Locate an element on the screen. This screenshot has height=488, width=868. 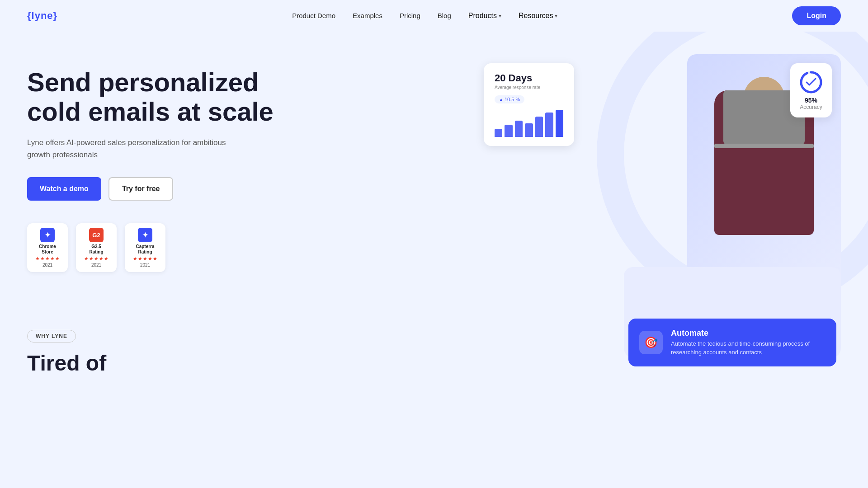
badge-capterra: ✦ CapterraRating ★★★★★ 2021 is located at coordinates (145, 248).